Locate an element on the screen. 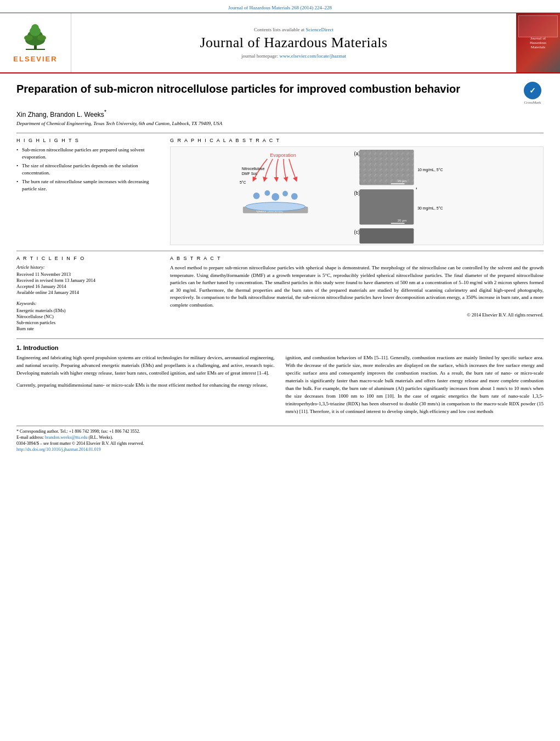 The height and width of the screenshot is (741, 560). article-info-abstract-section: A R T I C L E I N F O Article history: R… is located at coordinates (280, 294).